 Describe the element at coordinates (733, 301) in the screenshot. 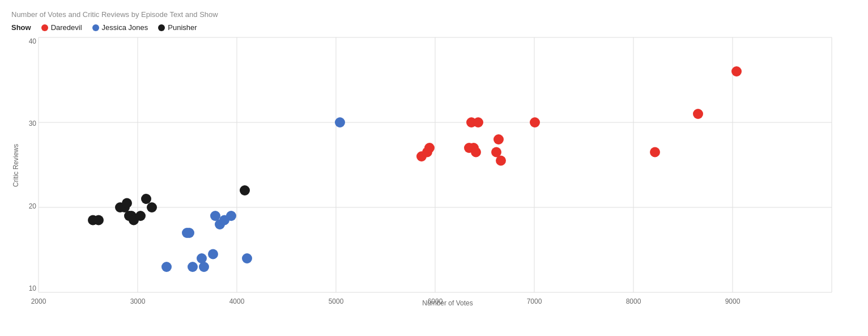

I see `svg-text: 9000` at that location.